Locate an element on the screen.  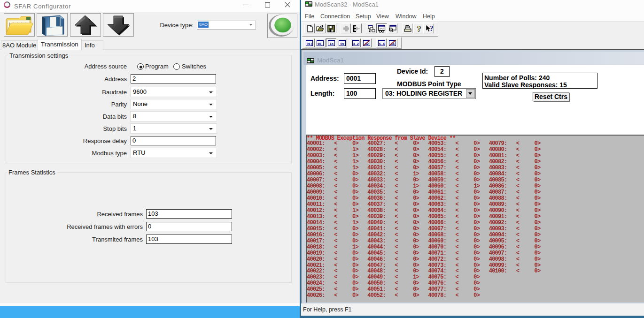
svg-text: 10, is located at coordinates (320, 44).